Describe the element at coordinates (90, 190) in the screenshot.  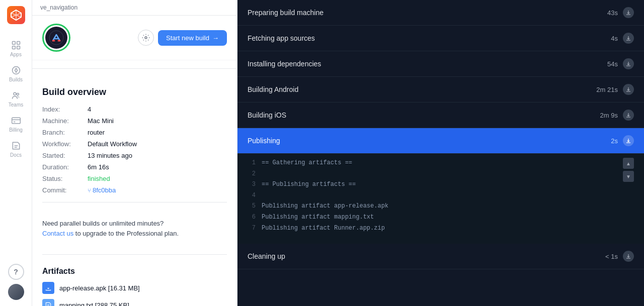
I see `git-icon: ⑂` at that location.